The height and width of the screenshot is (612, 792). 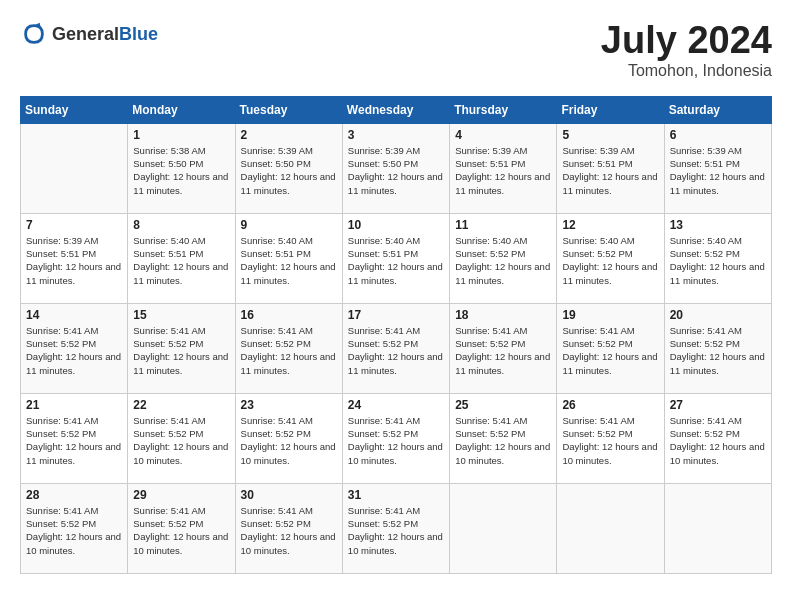 What do you see at coordinates (396, 438) in the screenshot?
I see `calendar-cell-w4-d4: 24Sunrise: 5:41 AM Sunset: 5:52 PM Dayli…` at bounding box center [396, 438].